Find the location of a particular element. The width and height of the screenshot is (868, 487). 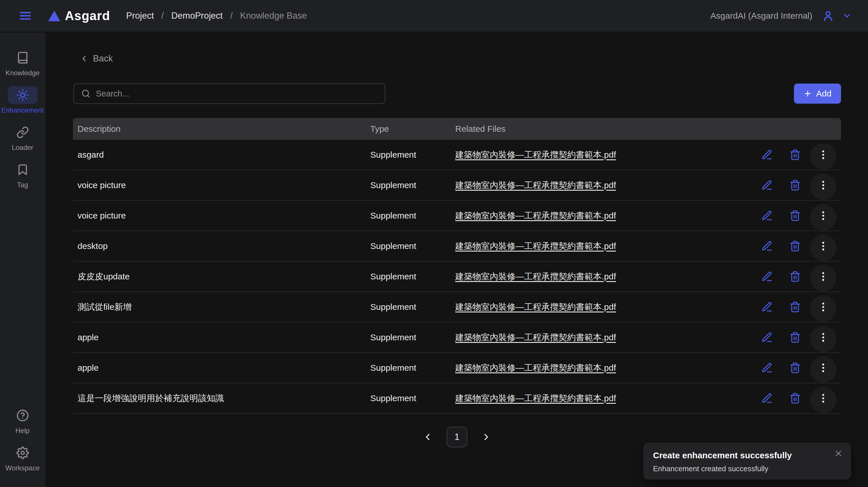

sidebar-item-label: Knowledge is located at coordinates (23, 73).